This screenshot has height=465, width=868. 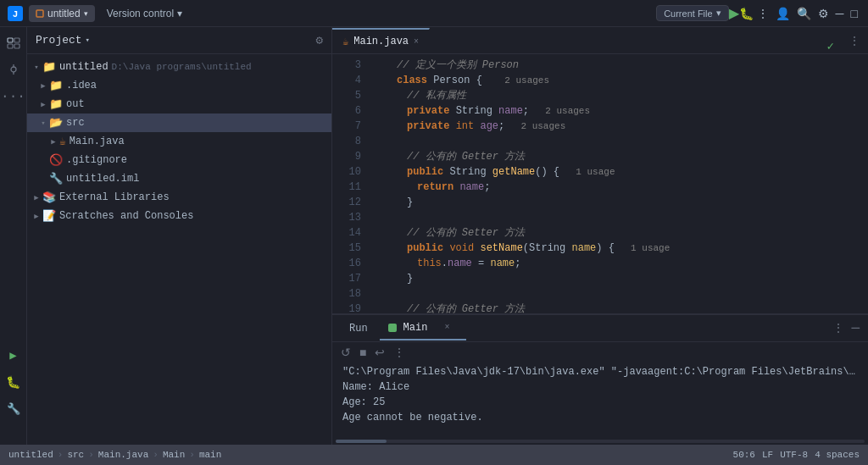 What do you see at coordinates (824, 14) in the screenshot?
I see `settings-button: ⚙` at bounding box center [824, 14].